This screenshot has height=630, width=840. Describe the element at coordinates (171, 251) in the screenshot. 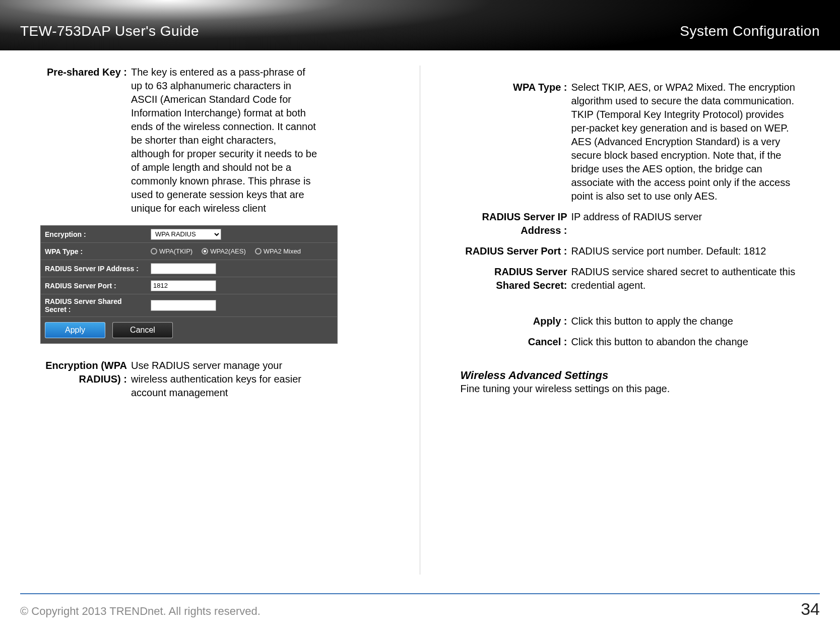

I see `radio-wpa-tkip: WPA(TKIP)` at that location.